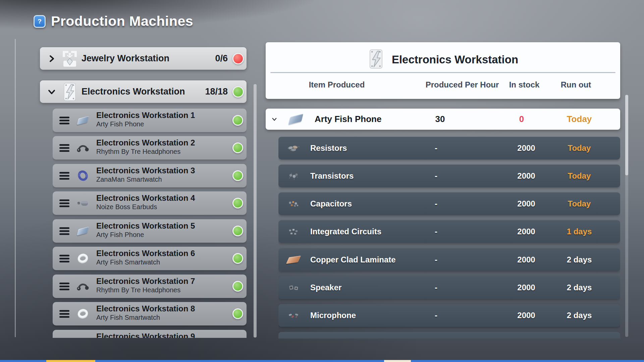 The image size is (644, 362). I want to click on machine-row: Electronics Workstation 8 Arty Fish Smar…, so click(150, 314).